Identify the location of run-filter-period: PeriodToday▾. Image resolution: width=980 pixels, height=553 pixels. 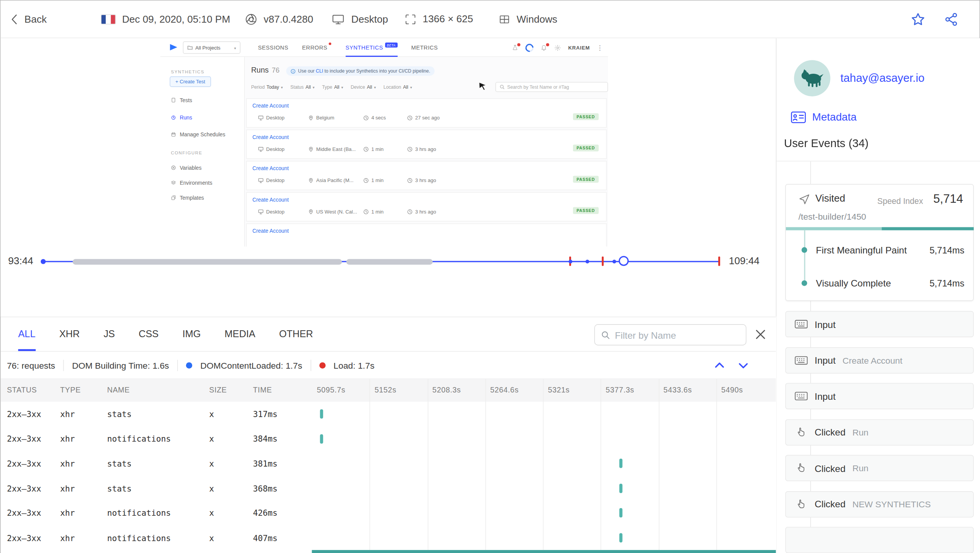
(267, 88).